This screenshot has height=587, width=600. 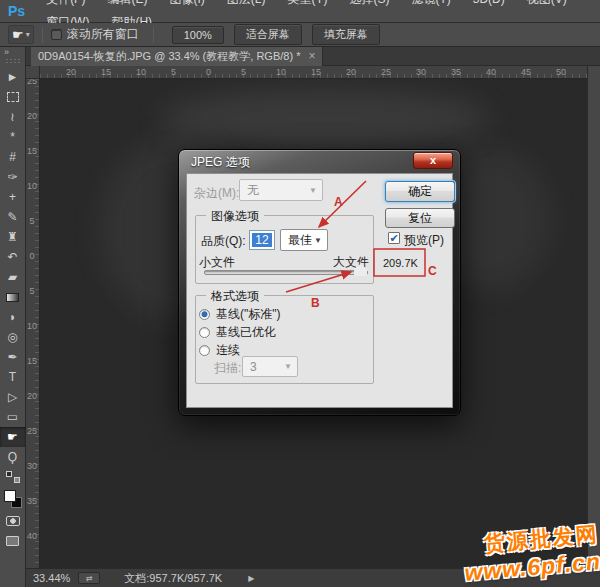 I want to click on menu-item-1: 编辑(E), so click(x=127, y=3).